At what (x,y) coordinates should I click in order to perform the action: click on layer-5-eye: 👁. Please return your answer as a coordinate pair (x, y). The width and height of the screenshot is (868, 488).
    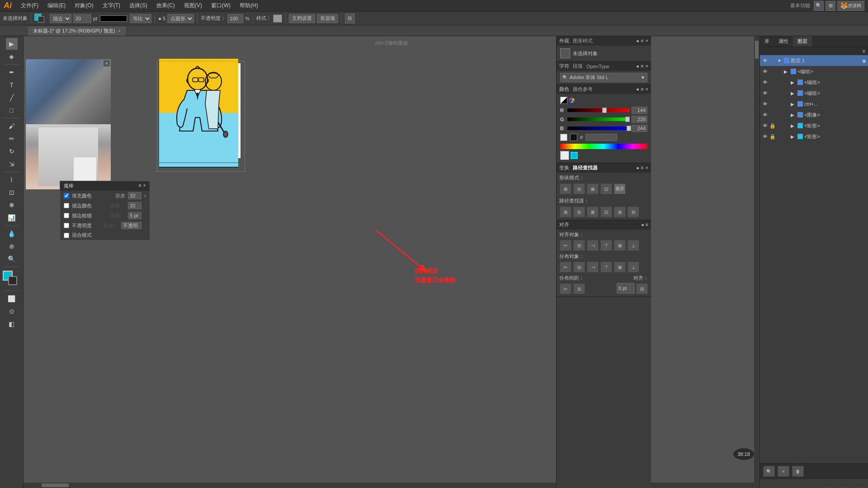
    Looking at the image, I should click on (765, 115).